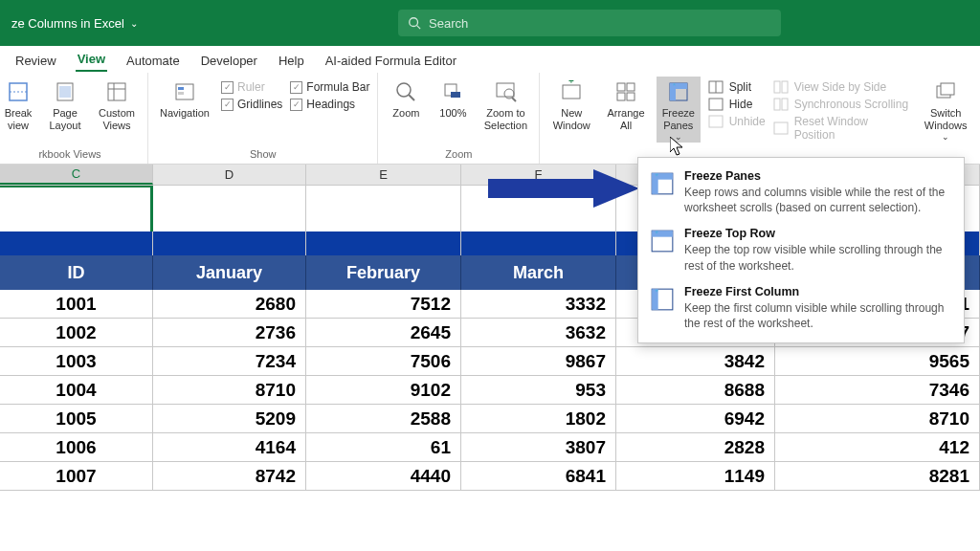  Describe the element at coordinates (565, 188) in the screenshot. I see `annotation-arrow` at that location.